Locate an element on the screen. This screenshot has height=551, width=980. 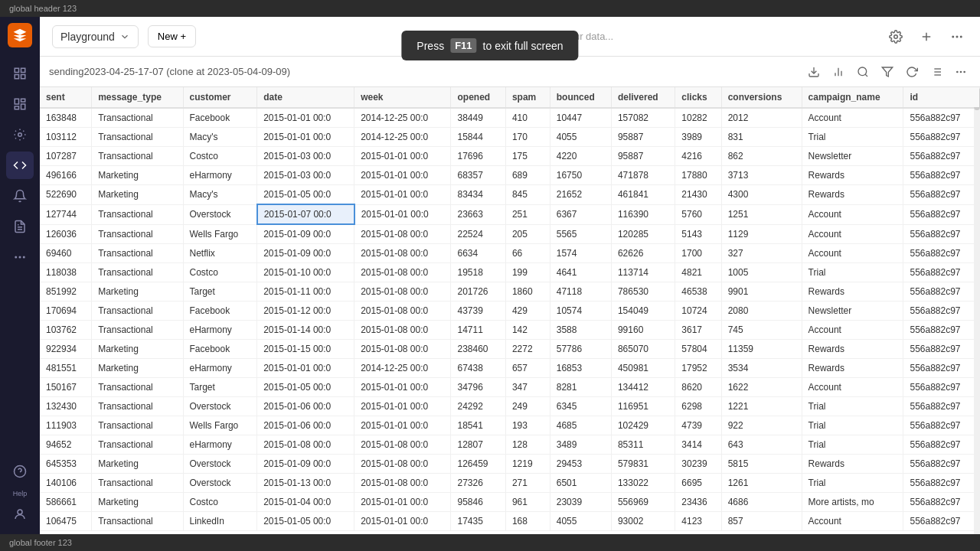
table-row: 586661MarketingCostco2015-01-04 00:02015… is located at coordinates (510, 502).